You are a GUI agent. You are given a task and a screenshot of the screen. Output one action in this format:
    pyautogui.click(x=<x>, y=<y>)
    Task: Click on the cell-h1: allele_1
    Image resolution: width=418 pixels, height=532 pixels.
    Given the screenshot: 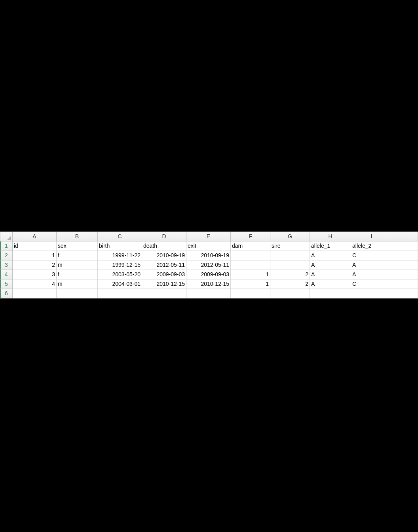 What is the action you would take?
    pyautogui.click(x=331, y=246)
    